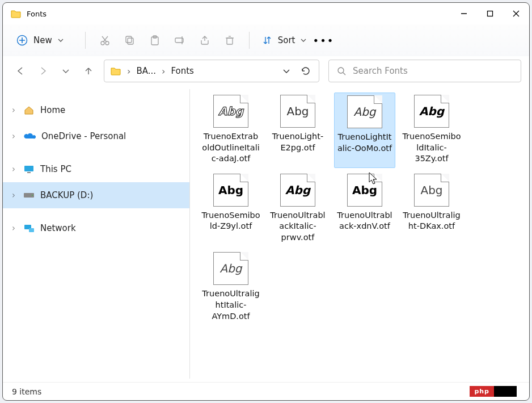 Image resolution: width=532 pixels, height=403 pixels. I want to click on sidebar-item-home: › Home, so click(96, 110).